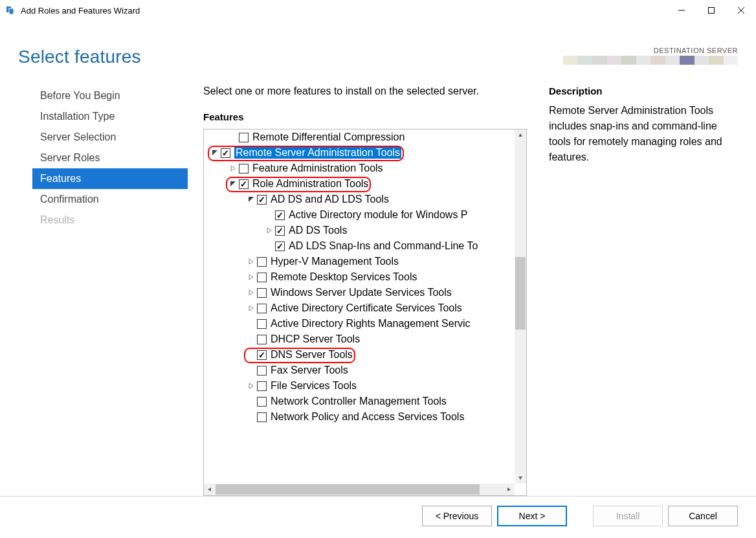  What do you see at coordinates (311, 184) in the screenshot?
I see `tree-item-label: Role Administration Tools` at bounding box center [311, 184].